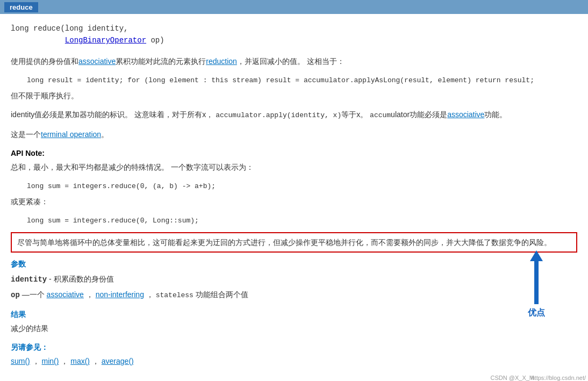 This screenshot has width=588, height=381. Describe the element at coordinates (294, 115) in the screenshot. I see `description-3: identity值必须是累加器功能的标识。 这意味着，对于所有x， accumu…` at that location.